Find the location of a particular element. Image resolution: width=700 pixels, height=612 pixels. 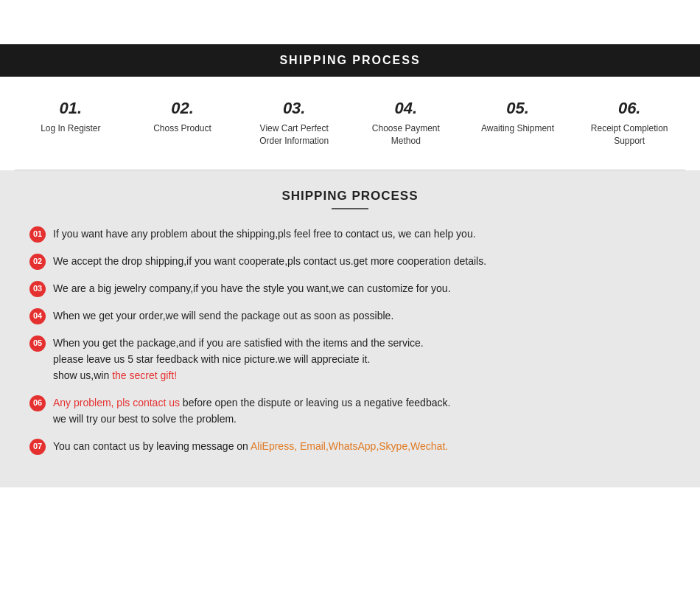

info-item-2: 02We accept the drop shipping,if you wan… is located at coordinates (350, 261).